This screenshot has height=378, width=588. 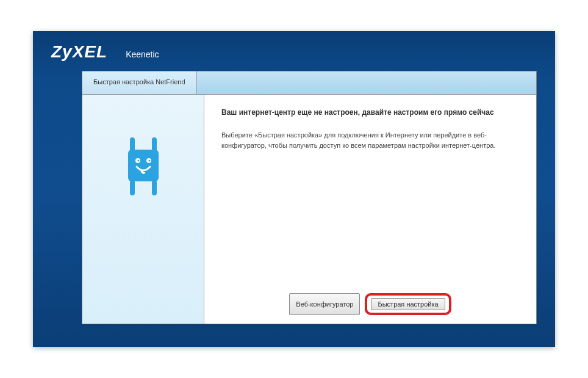 I want to click on mascot-icon, so click(x=143, y=166).